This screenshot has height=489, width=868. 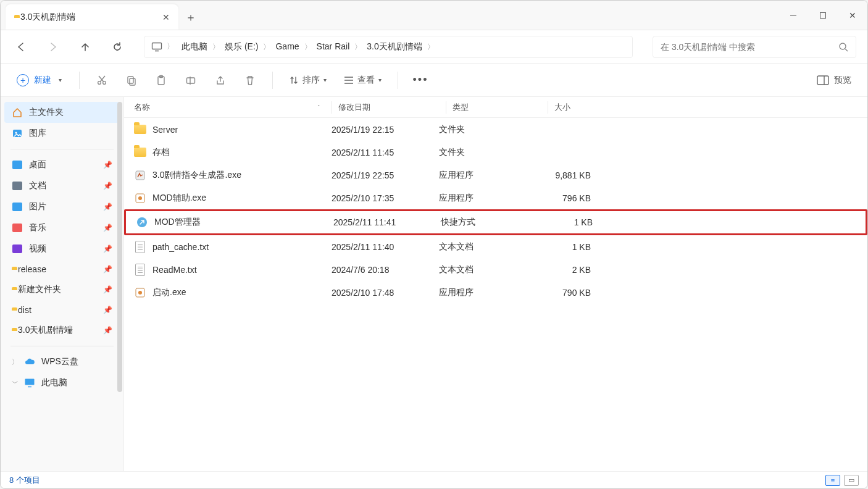 What do you see at coordinates (420, 80) in the screenshot?
I see `more-button: •••` at bounding box center [420, 80].